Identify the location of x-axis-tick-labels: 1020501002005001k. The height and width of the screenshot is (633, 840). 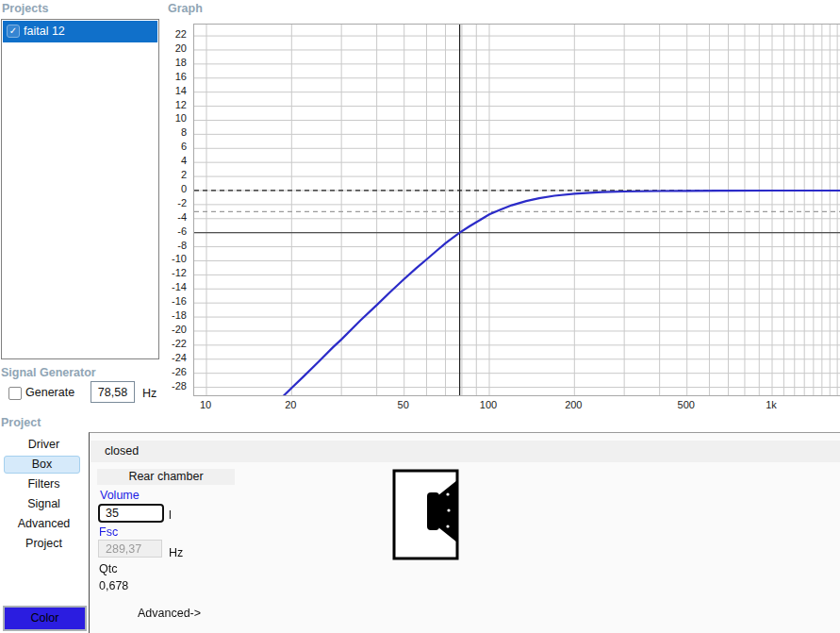
(517, 407).